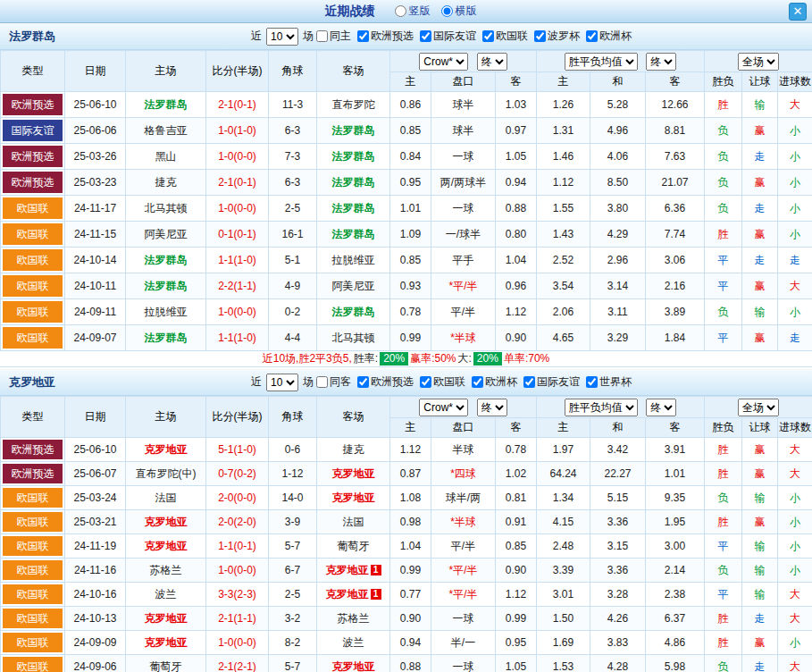 The height and width of the screenshot is (672, 812). I want to click on ah-home-odds: 0.93, so click(411, 286).